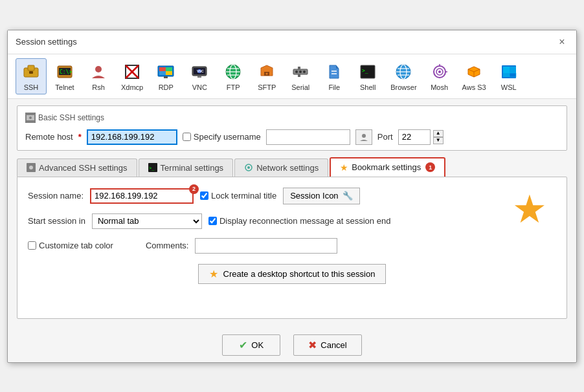 The image size is (584, 392). Describe the element at coordinates (368, 76) in the screenshot. I see `toolbar-item-shell: >_ Shell` at that location.